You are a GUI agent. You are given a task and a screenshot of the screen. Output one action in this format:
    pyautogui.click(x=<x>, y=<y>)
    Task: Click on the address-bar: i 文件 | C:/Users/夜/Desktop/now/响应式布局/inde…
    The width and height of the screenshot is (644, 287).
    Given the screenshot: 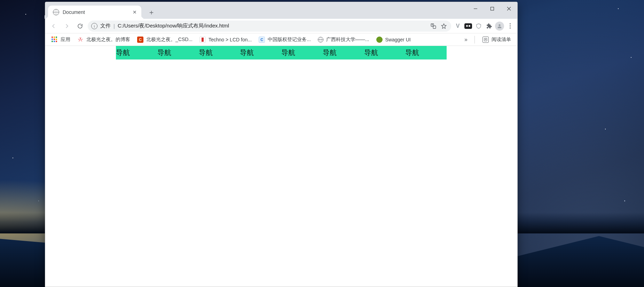 What is the action you would take?
    pyautogui.click(x=269, y=26)
    